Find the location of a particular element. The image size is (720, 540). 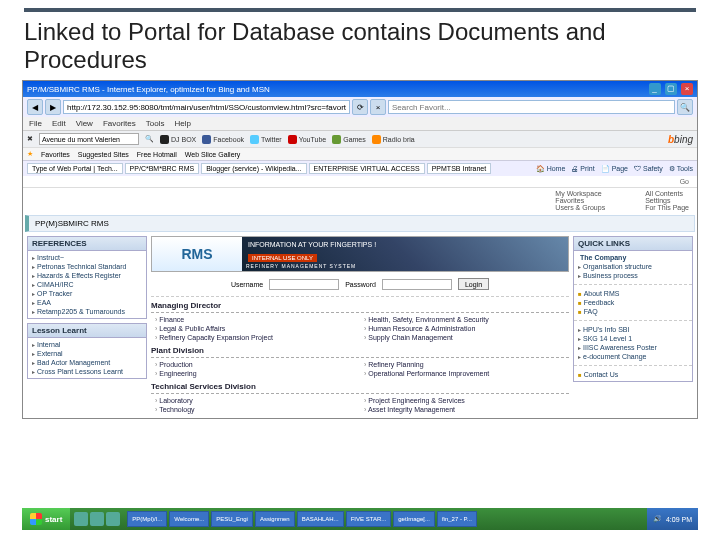

plant-link: Engineering is located at coordinates (256, 374).